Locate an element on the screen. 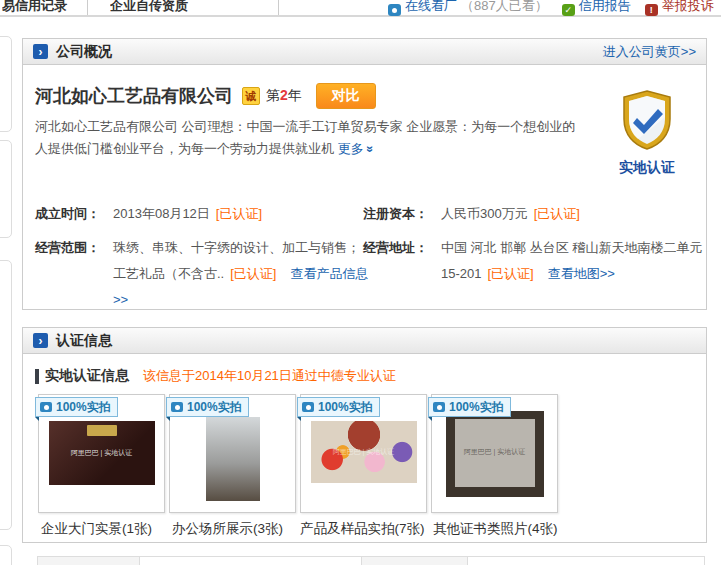 Image resolution: width=721 pixels, height=565 pixels. subtitle-bar is located at coordinates (37, 376).